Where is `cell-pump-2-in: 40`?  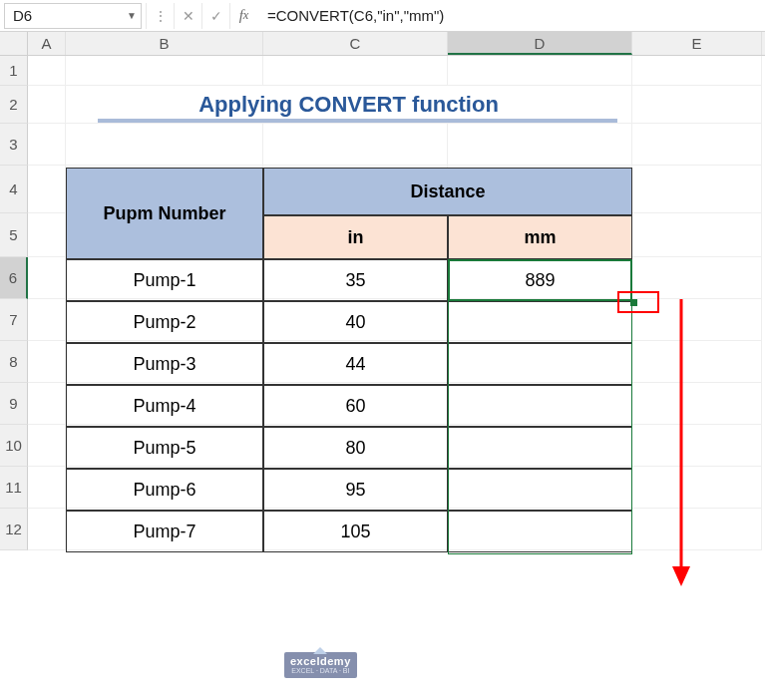 cell-pump-2-in: 40 is located at coordinates (355, 322).